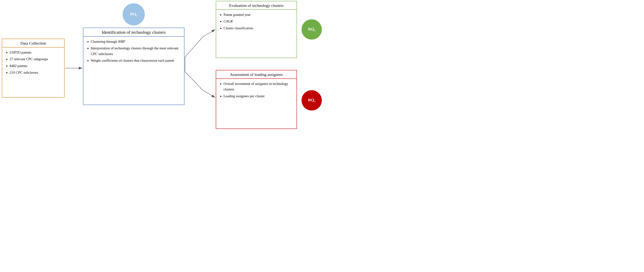  What do you see at coordinates (36, 73) in the screenshot?
I see `list-item: 210 CPC subclasses` at bounding box center [36, 73].